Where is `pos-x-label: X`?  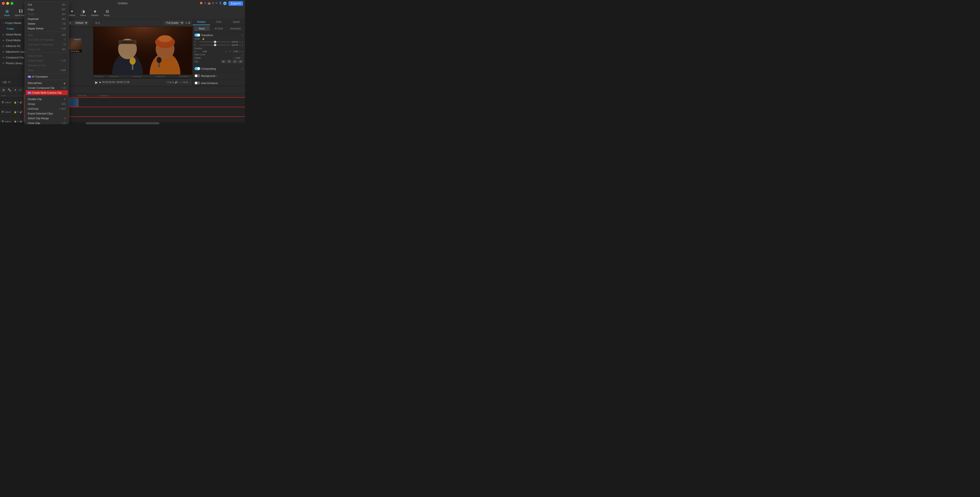
pos-x-label: X is located at coordinates (198, 51).